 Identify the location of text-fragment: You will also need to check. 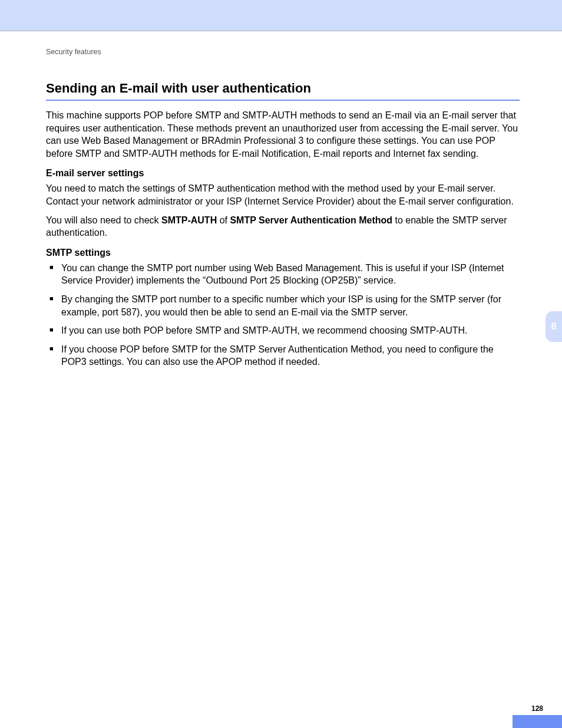
(104, 220).